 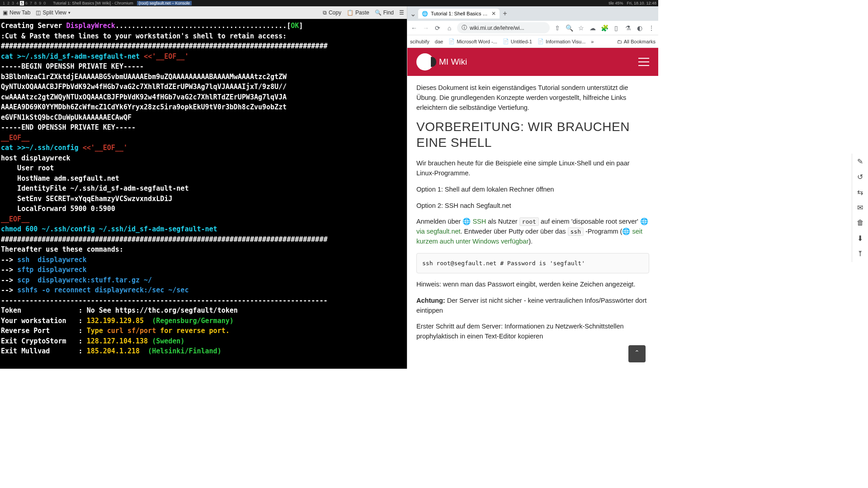 I want to click on all-bookmarks-button: 🗀All Bookmarks, so click(x=637, y=42).